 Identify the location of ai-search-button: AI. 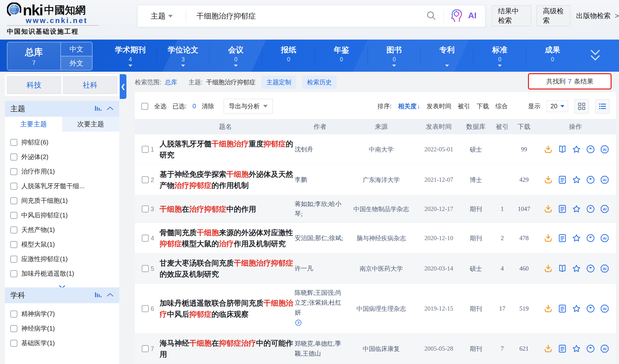
(464, 16).